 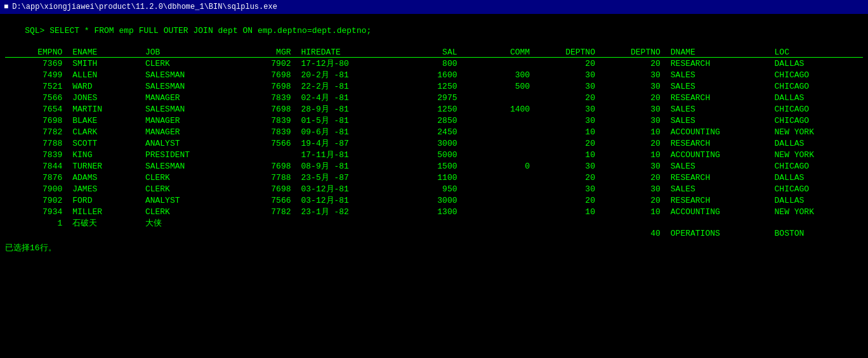 What do you see at coordinates (431, 155) in the screenshot?
I see `table-cell: 5000` at bounding box center [431, 155].